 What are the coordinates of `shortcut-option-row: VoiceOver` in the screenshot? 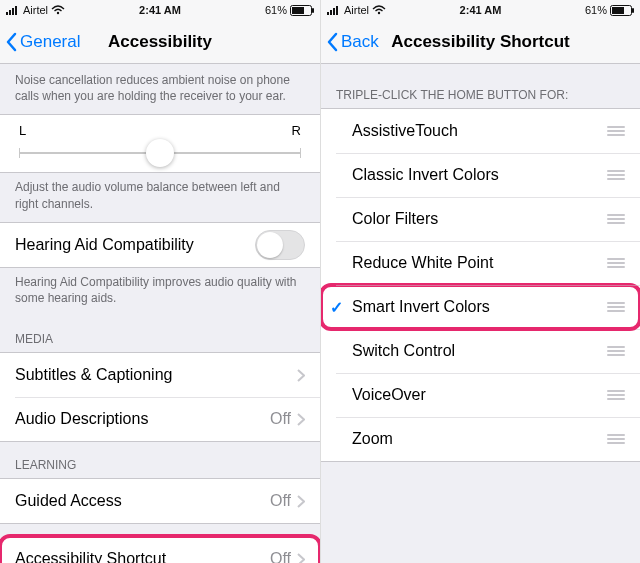 It's located at (480, 395).